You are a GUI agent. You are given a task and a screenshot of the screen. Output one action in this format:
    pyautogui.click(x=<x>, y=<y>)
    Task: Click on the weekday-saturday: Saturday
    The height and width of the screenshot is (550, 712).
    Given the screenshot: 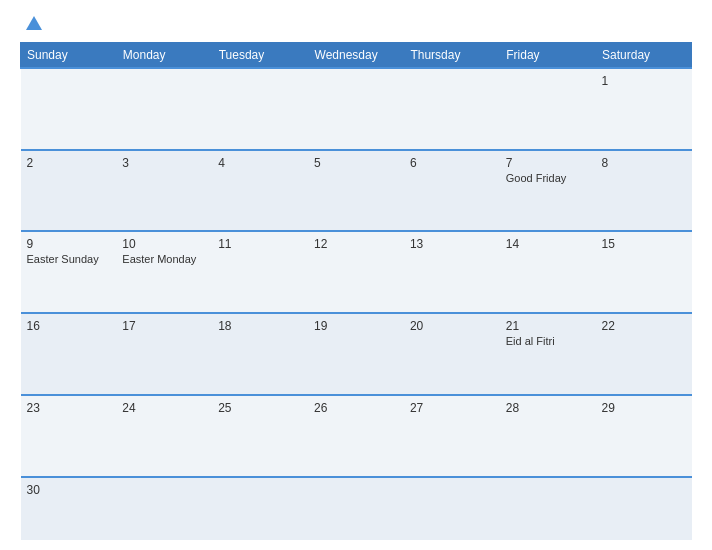 What is the action you would take?
    pyautogui.click(x=644, y=56)
    